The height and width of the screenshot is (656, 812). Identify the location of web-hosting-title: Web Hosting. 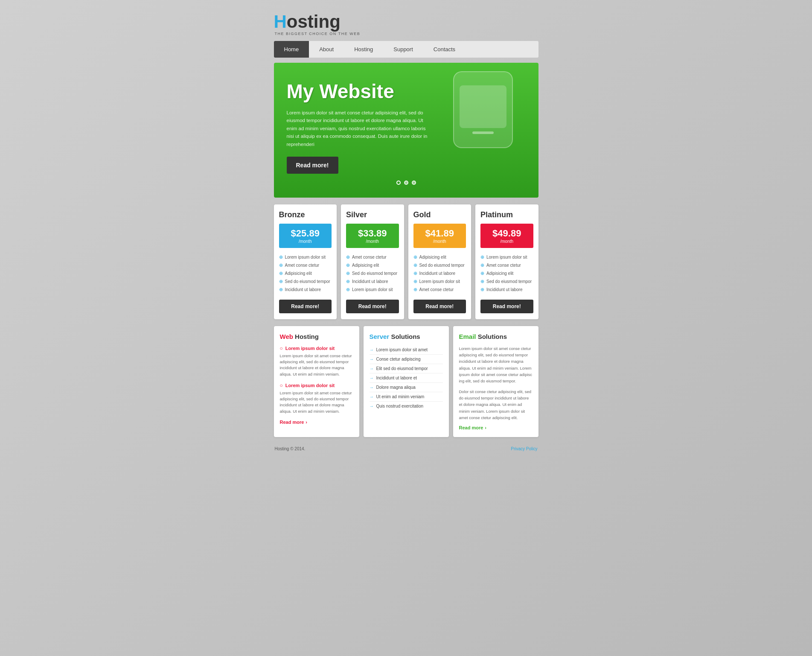
(317, 336).